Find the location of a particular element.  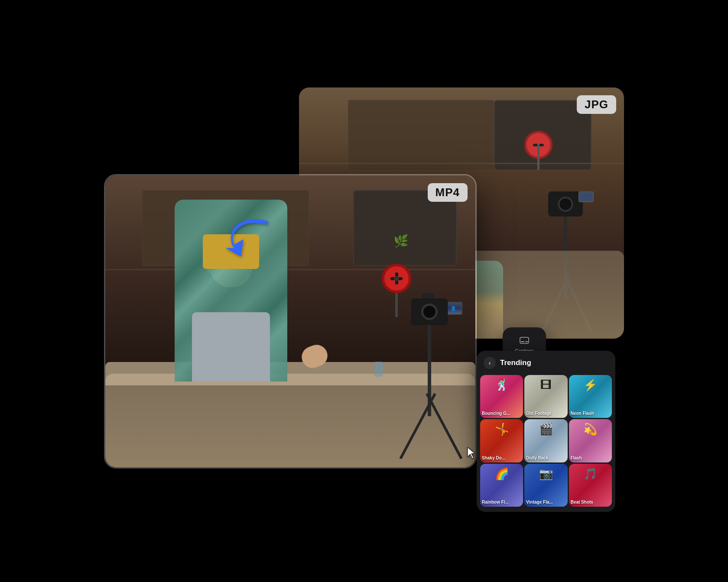

trending-back-button: ‹ is located at coordinates (490, 363).